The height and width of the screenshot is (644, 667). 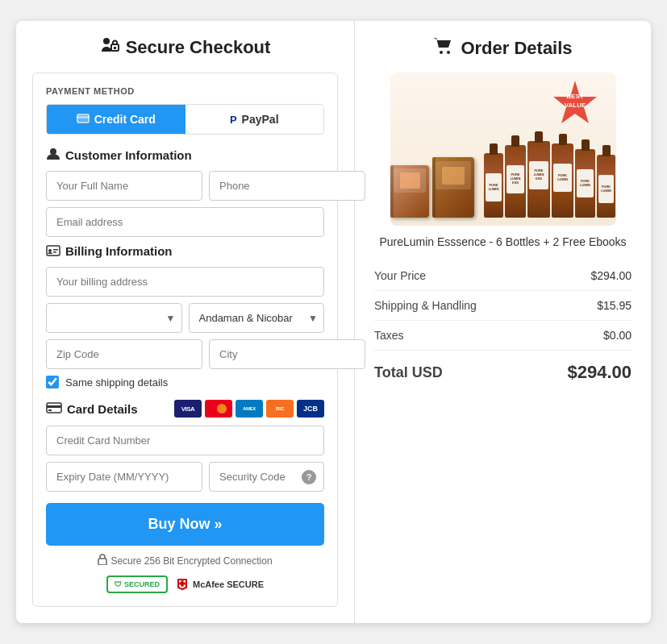 What do you see at coordinates (53, 251) in the screenshot?
I see `billing-icon` at bounding box center [53, 251].